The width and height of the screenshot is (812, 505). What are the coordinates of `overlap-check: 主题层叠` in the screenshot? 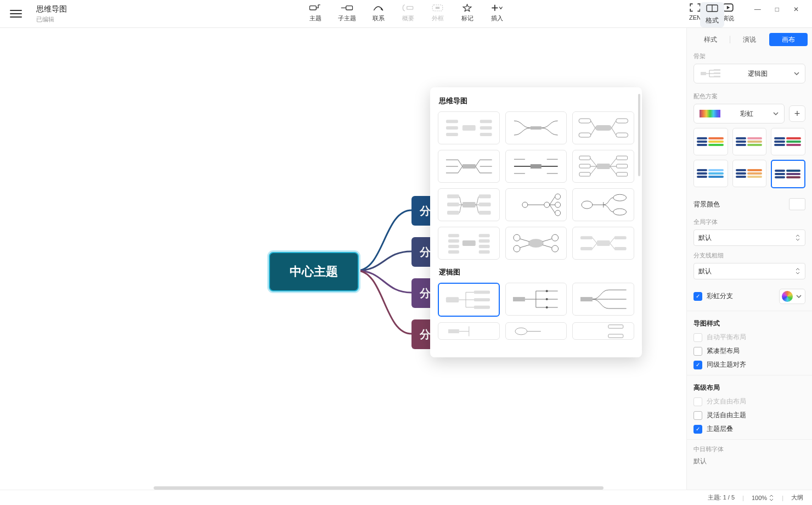 It's located at (749, 429).